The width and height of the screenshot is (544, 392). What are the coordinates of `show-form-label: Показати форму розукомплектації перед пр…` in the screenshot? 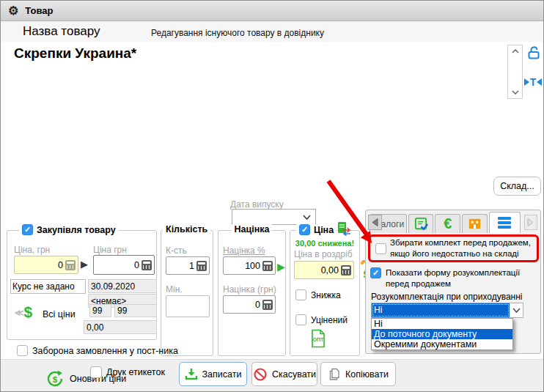 It's located at (460, 278).